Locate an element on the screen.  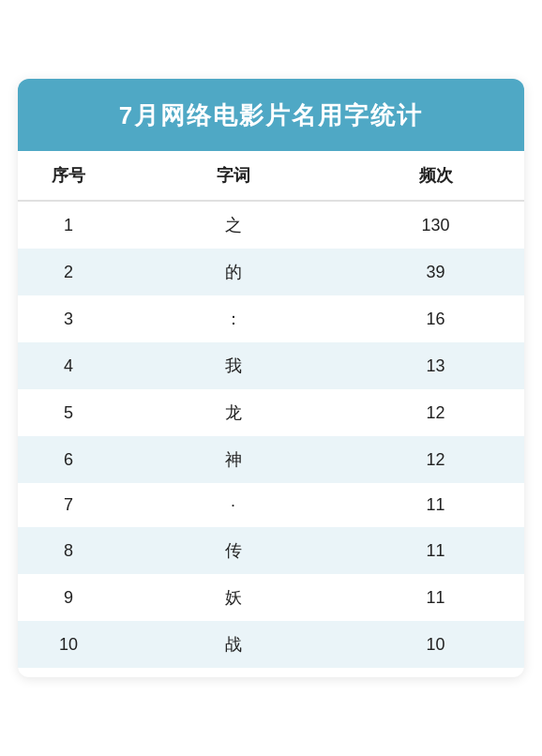
col-header-word: 字词 is located at coordinates (233, 176).